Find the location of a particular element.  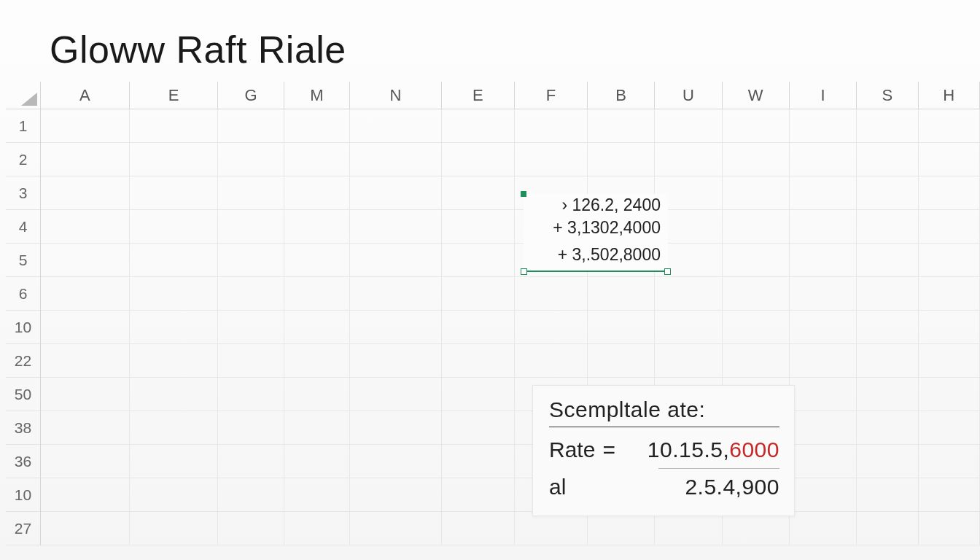

column-header: I is located at coordinates (823, 95).